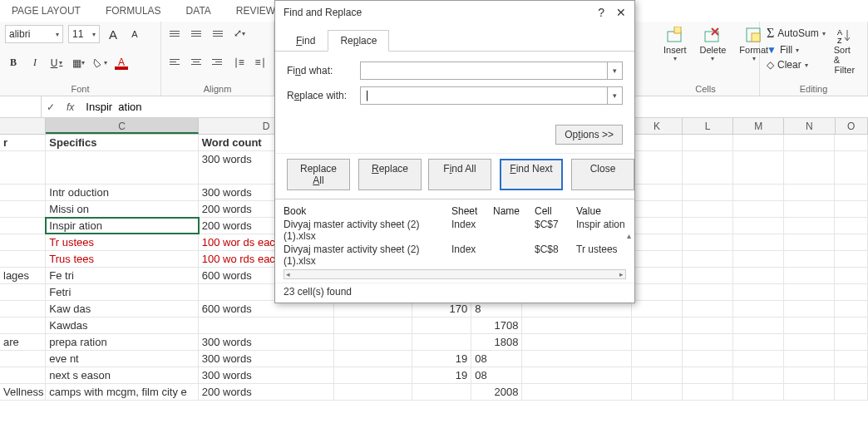  Describe the element at coordinates (21, 106) in the screenshot. I see `name-box` at that location.